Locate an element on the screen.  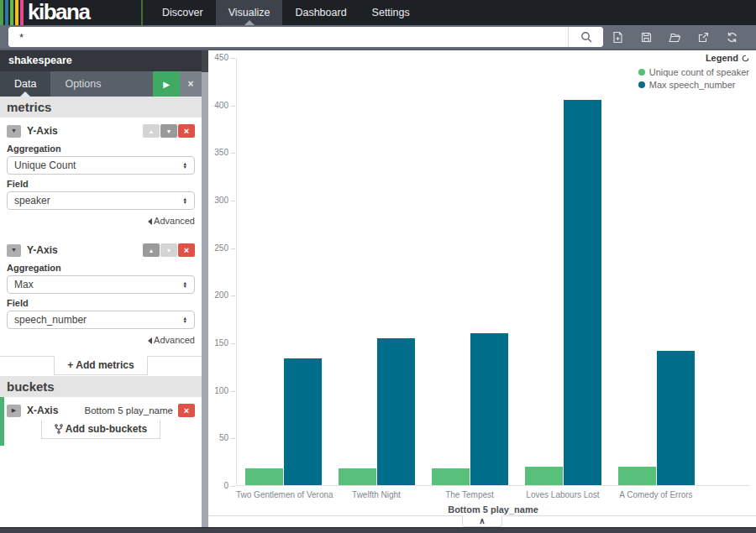
aggregation-value: Max is located at coordinates (24, 285).